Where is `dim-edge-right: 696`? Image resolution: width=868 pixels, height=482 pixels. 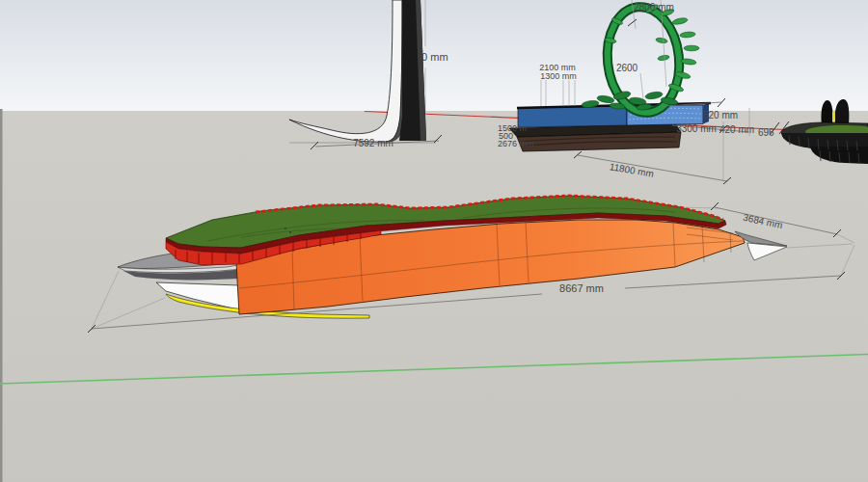 dim-edge-right: 696 is located at coordinates (766, 133).